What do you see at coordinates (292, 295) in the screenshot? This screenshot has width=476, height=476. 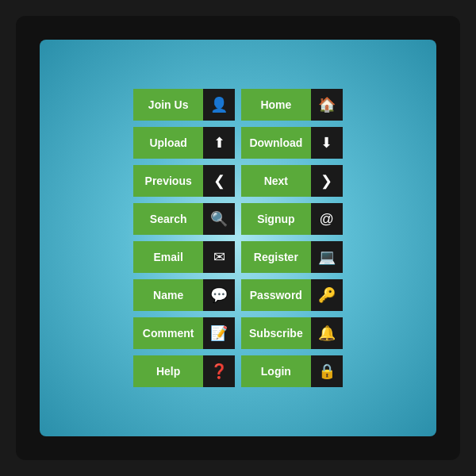 I see `password-button: Password🔑` at bounding box center [292, 295].